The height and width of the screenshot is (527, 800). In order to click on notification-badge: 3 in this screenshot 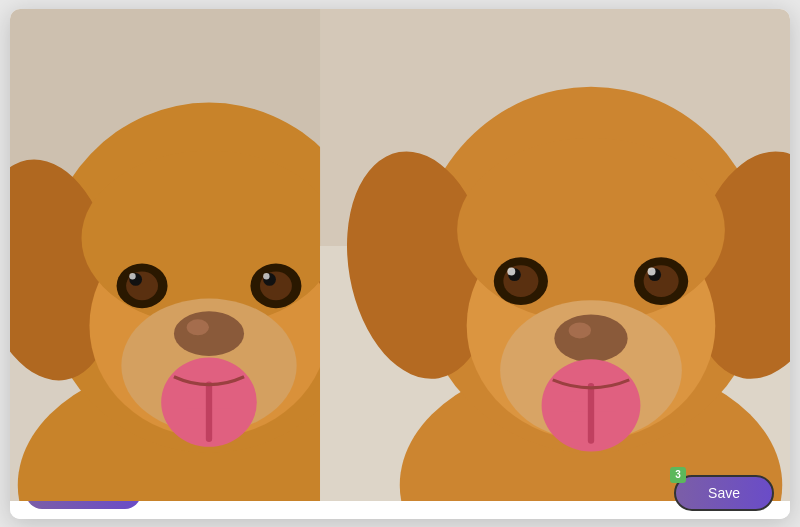, I will do `click(678, 475)`.